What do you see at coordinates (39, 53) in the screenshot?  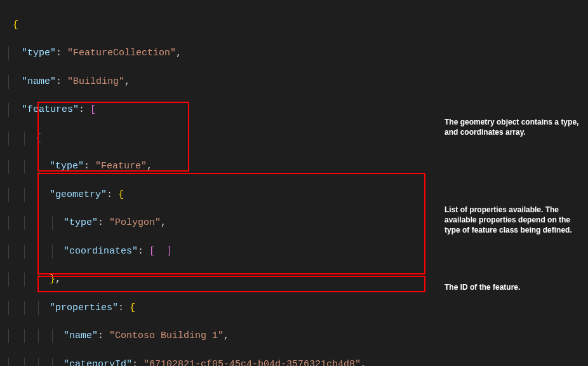 I see `json-key-type: "type"` at bounding box center [39, 53].